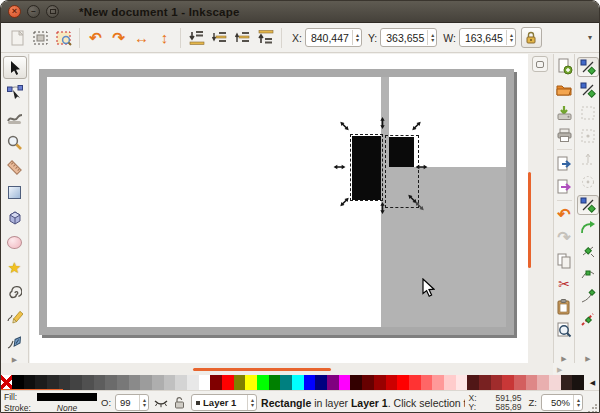  What do you see at coordinates (180, 403) in the screenshot?
I see `layer-lock-button` at bounding box center [180, 403].